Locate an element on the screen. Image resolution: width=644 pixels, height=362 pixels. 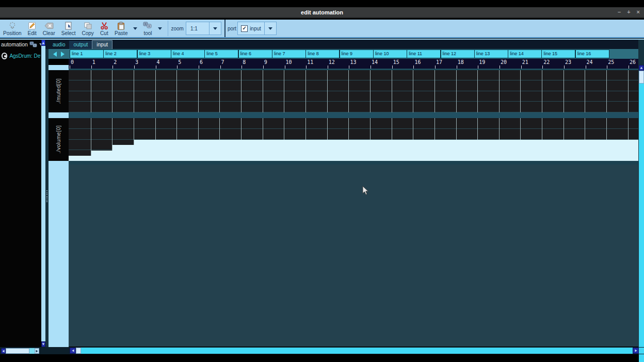
select-button: Select is located at coordinates (69, 28).